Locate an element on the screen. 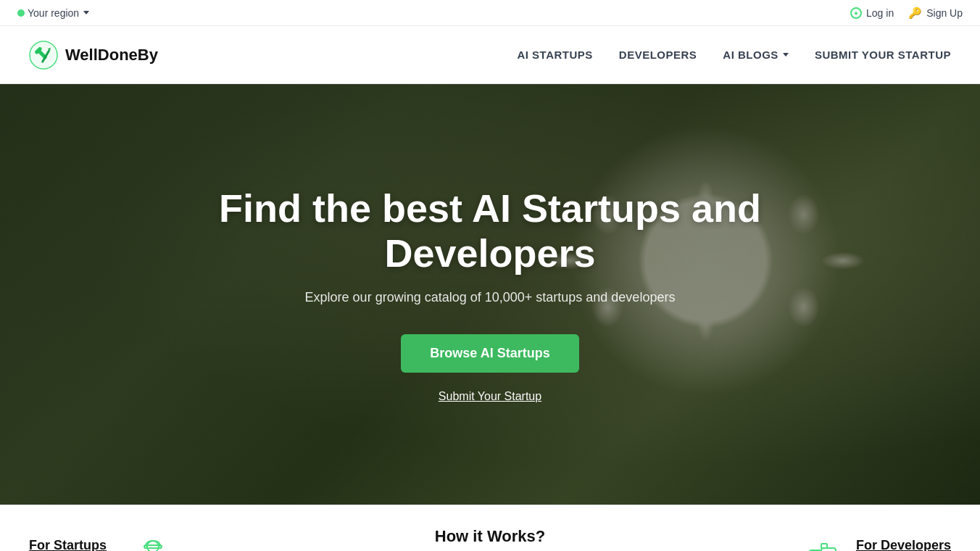  developers-icon is located at coordinates (823, 541).